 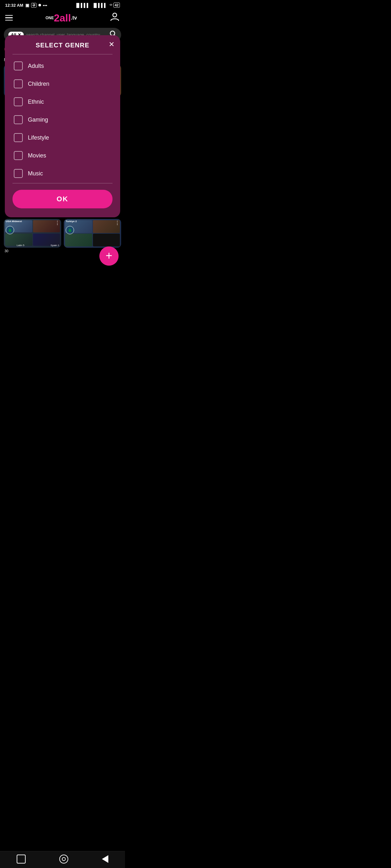 I want to click on signal-icon-1: ▐▌▌▌▌, so click(x=82, y=5).